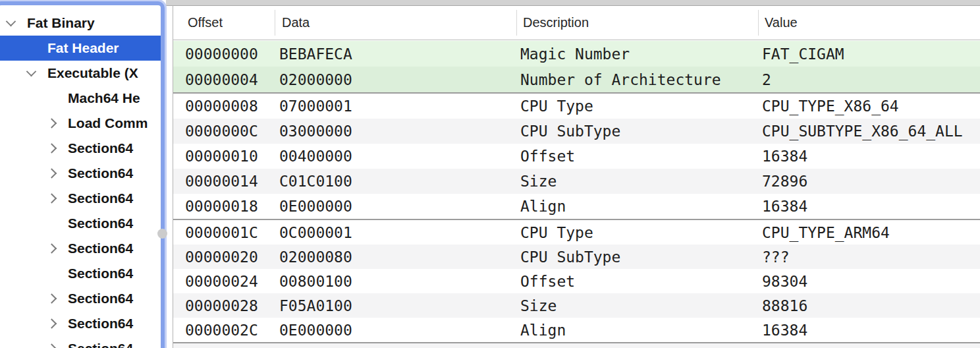  What do you see at coordinates (232, 22) in the screenshot?
I see `column-header-offset: Offset` at bounding box center [232, 22].